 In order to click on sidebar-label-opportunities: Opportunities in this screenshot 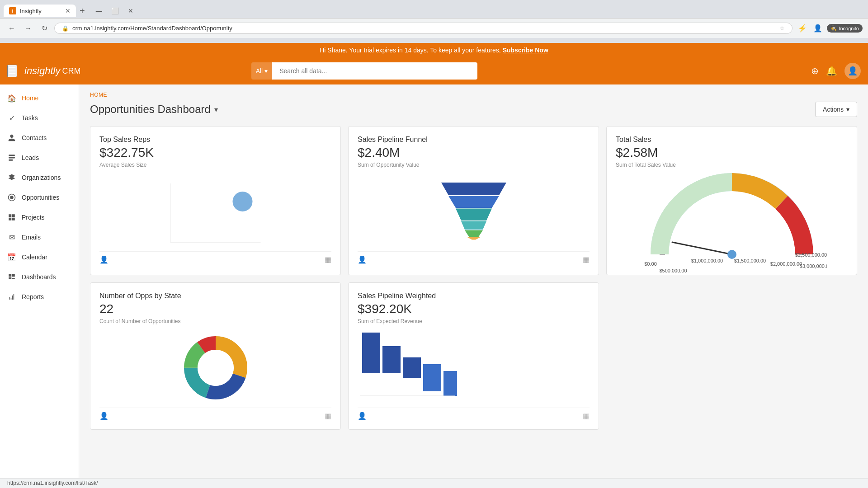, I will do `click(41, 197)`.